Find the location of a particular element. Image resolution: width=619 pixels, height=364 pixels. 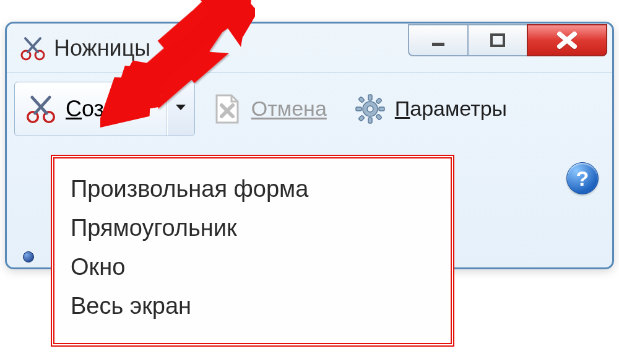

help-button: ? is located at coordinates (582, 178).